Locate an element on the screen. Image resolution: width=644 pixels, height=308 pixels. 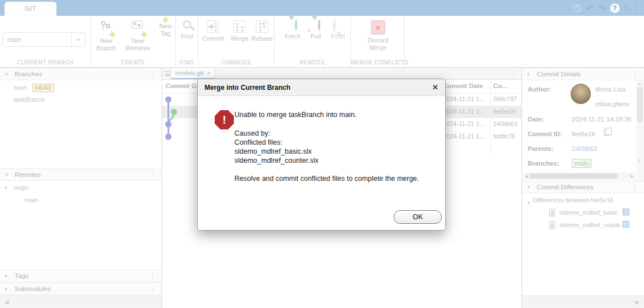
branches-section-header: ▾ Branches ⋮ is located at coordinates (81, 74).